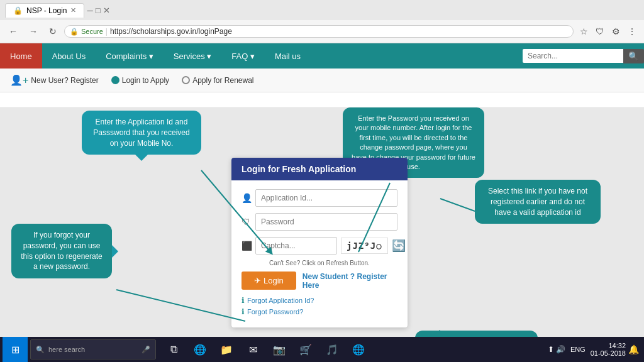  What do you see at coordinates (322, 21) in the screenshot?
I see `browser-chrome: 🔒 NSP - Login ✕ ─ □ ✕ ← → ↻ 🔒 Secure | h…` at bounding box center [322, 21].